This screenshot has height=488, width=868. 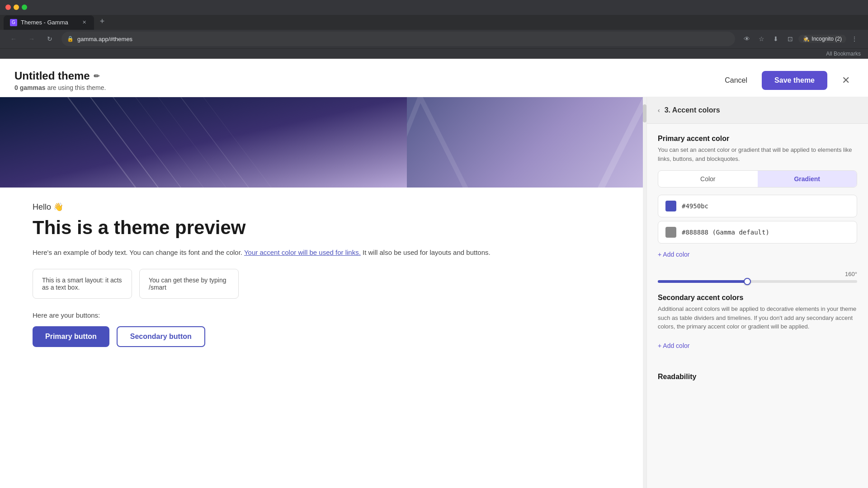 What do you see at coordinates (846, 80) in the screenshot?
I see `close-button: ✕` at bounding box center [846, 80].